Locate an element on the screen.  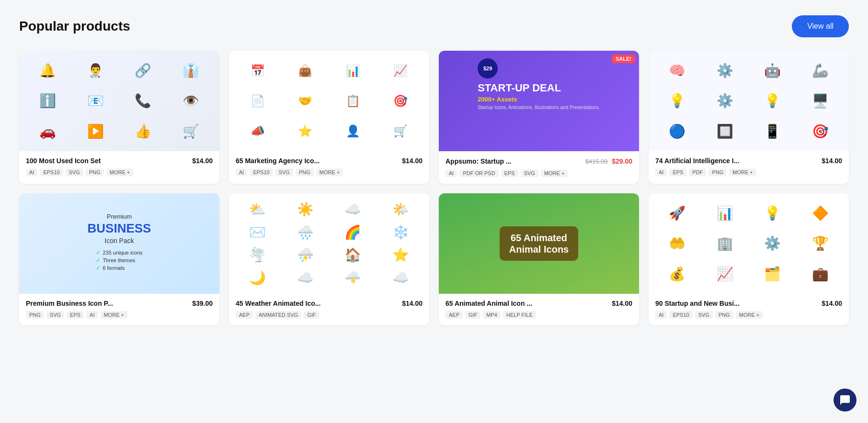
icon-phone: 📞 is located at coordinates (143, 100).